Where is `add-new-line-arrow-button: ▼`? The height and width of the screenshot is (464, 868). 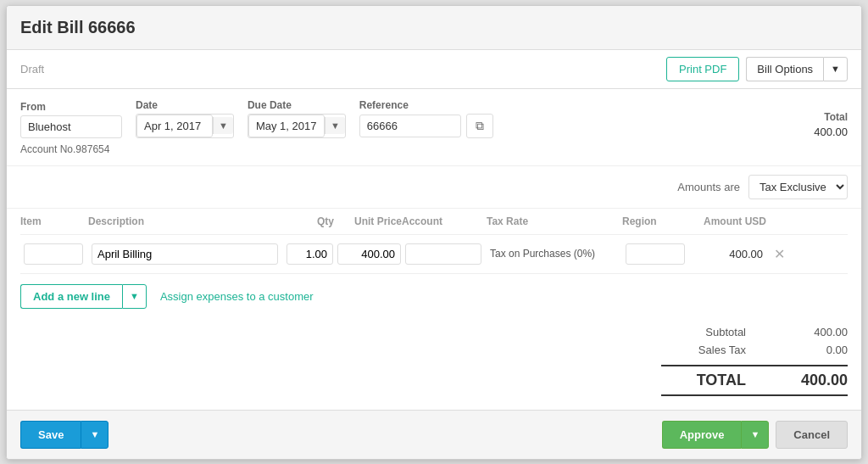
add-new-line-arrow-button: ▼ is located at coordinates (134, 297).